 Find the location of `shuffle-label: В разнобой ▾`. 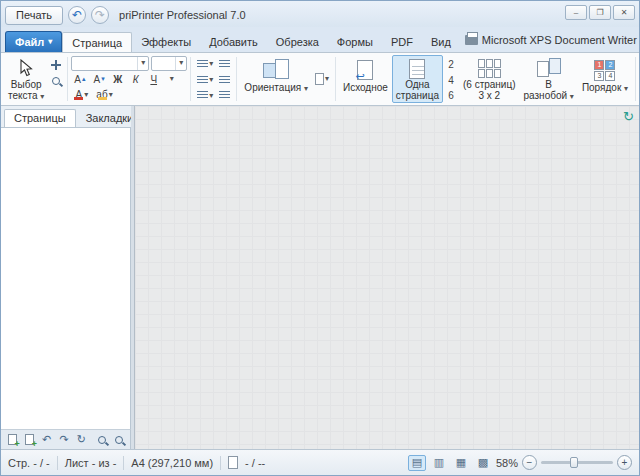

shuffle-label: В разнобой ▾ is located at coordinates (549, 90).